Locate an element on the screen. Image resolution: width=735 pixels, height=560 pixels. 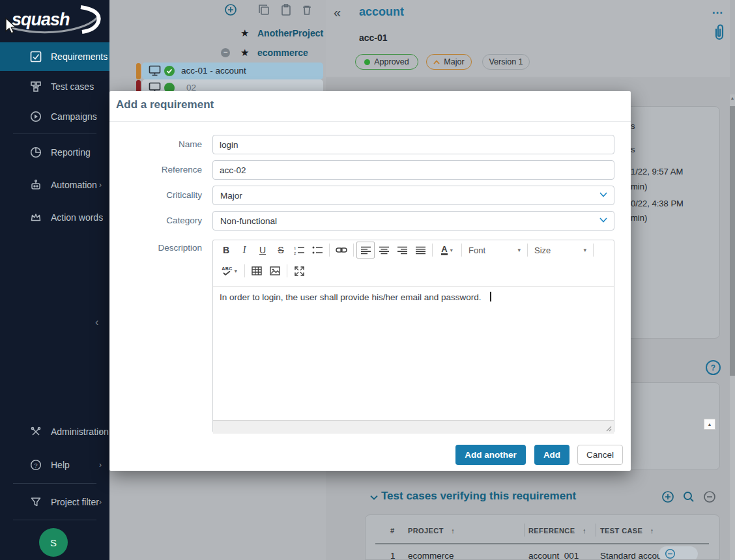
sidebar-item-label: Reporting is located at coordinates (70, 152).